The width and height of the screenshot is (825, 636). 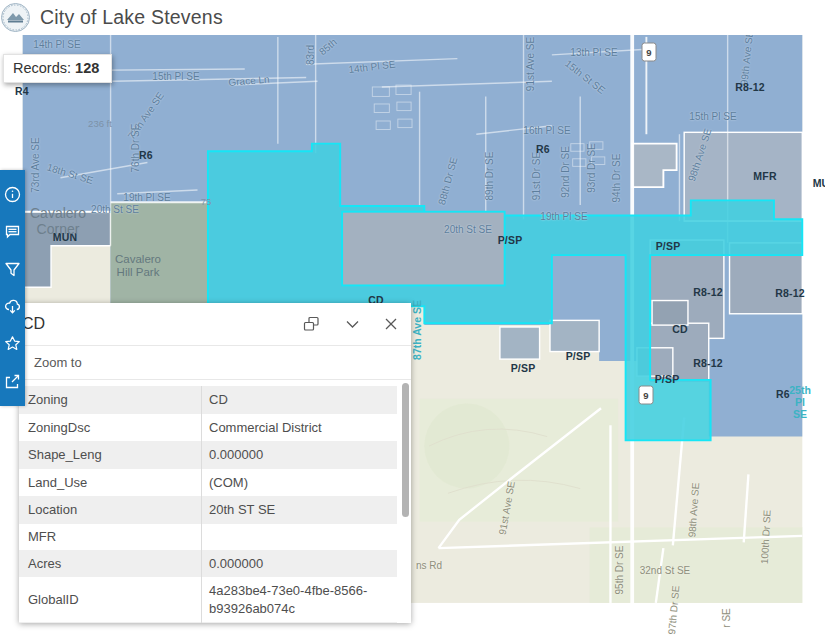 What do you see at coordinates (12, 344) in the screenshot?
I see `star-icon` at bounding box center [12, 344].